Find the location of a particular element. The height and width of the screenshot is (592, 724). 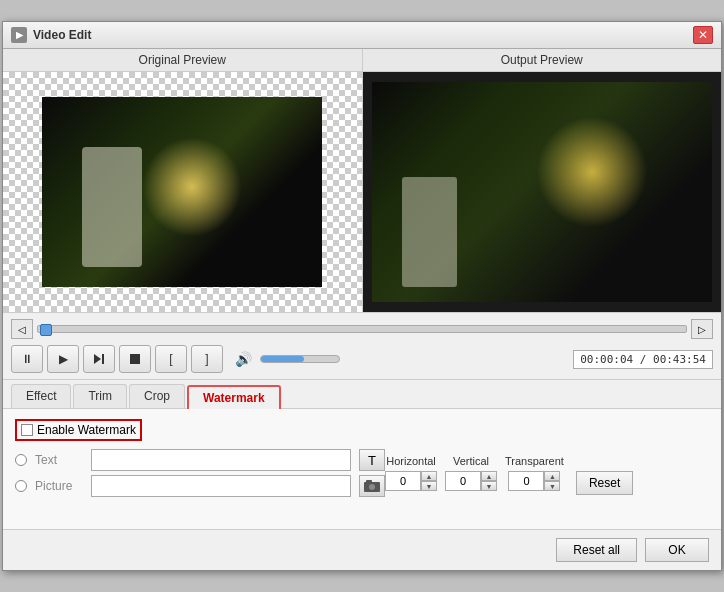

transparent-input is located at coordinates (526, 481).